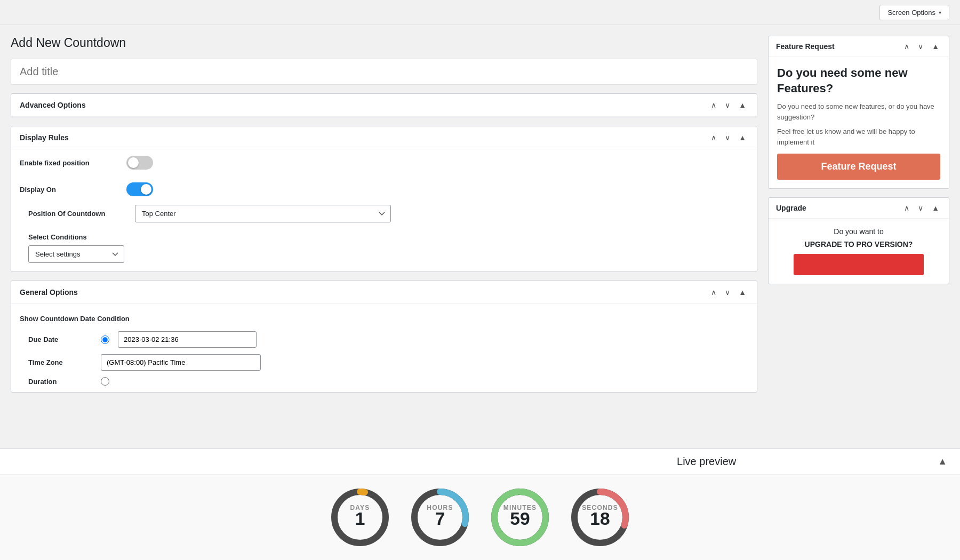 This screenshot has height=560, width=960. What do you see at coordinates (388, 237) in the screenshot?
I see `select-conditions-label: Select Conditions` at bounding box center [388, 237].